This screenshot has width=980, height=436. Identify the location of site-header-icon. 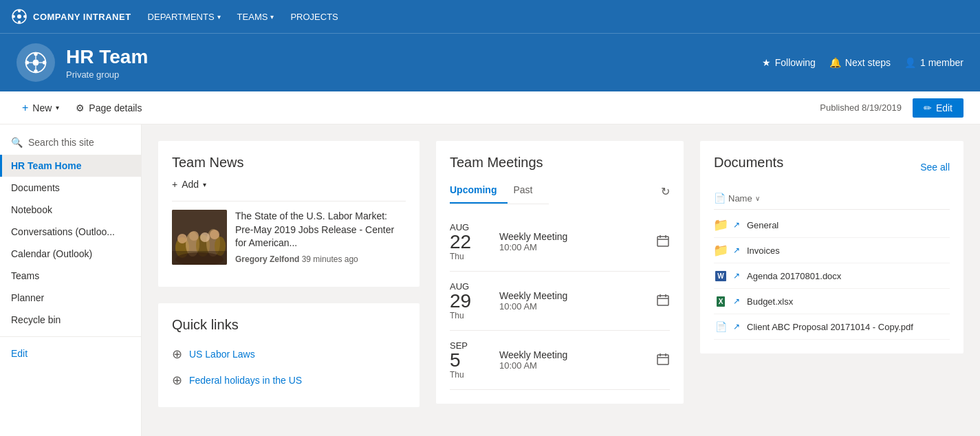
(36, 63).